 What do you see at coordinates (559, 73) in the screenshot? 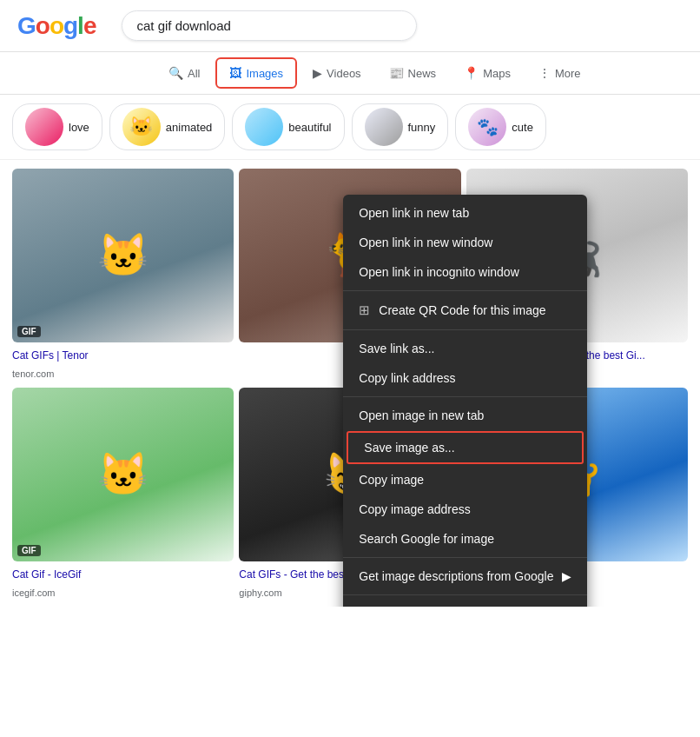
I see `tab-more: ⋮ More` at bounding box center [559, 73].